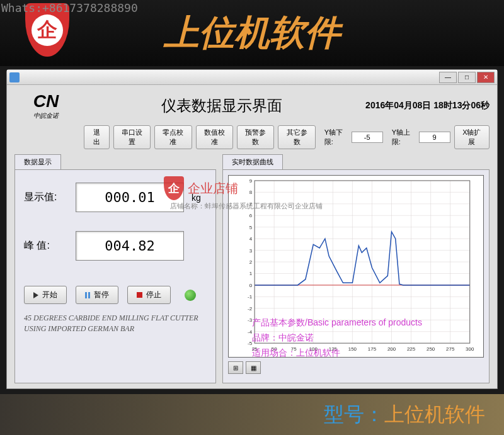  What do you see at coordinates (367, 137) in the screenshot?
I see `y-lower-input` at bounding box center [367, 137].